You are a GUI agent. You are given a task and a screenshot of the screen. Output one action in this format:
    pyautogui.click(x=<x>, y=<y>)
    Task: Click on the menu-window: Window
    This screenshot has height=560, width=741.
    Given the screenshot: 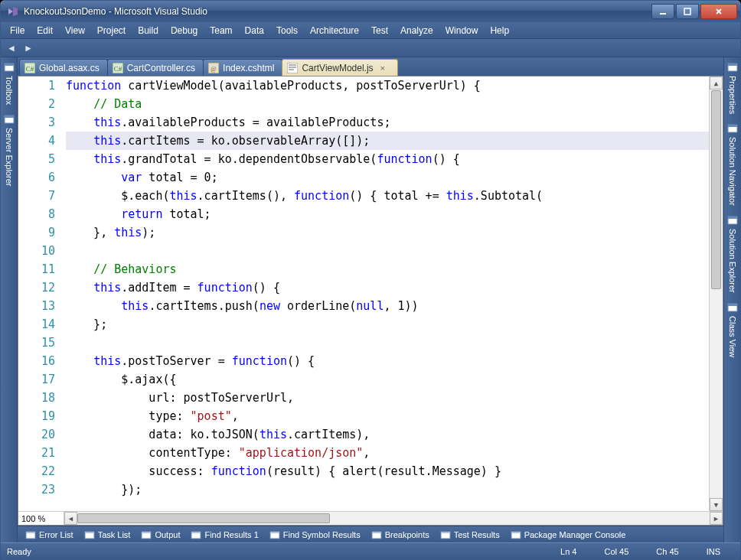 What is the action you would take?
    pyautogui.click(x=462, y=31)
    